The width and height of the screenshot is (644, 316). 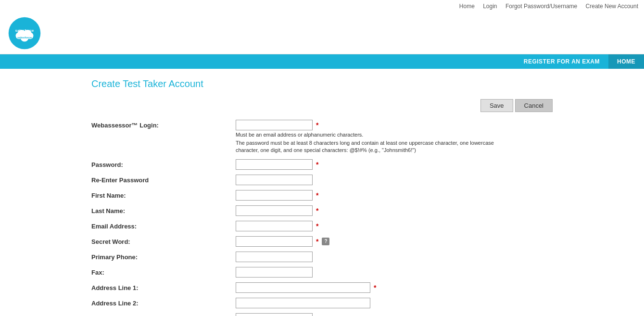 I want to click on save-button: Save, so click(x=497, y=106).